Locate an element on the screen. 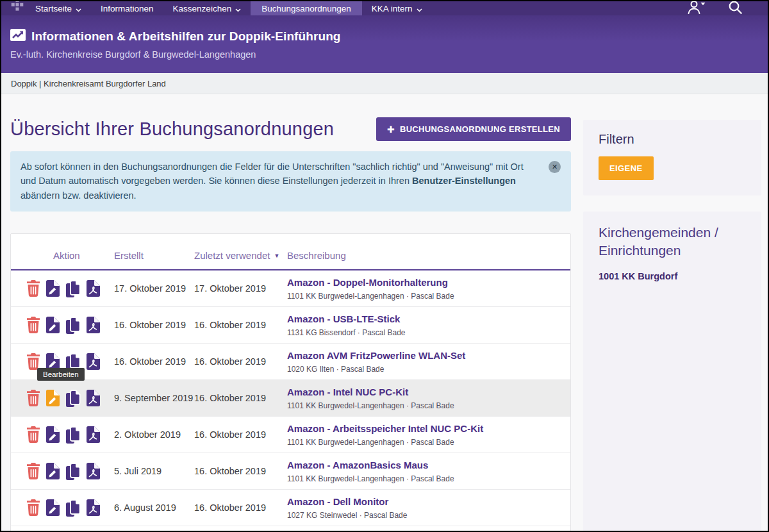 This screenshot has height=532, width=769. created-date: 5. Juli 2019 is located at coordinates (154, 471).